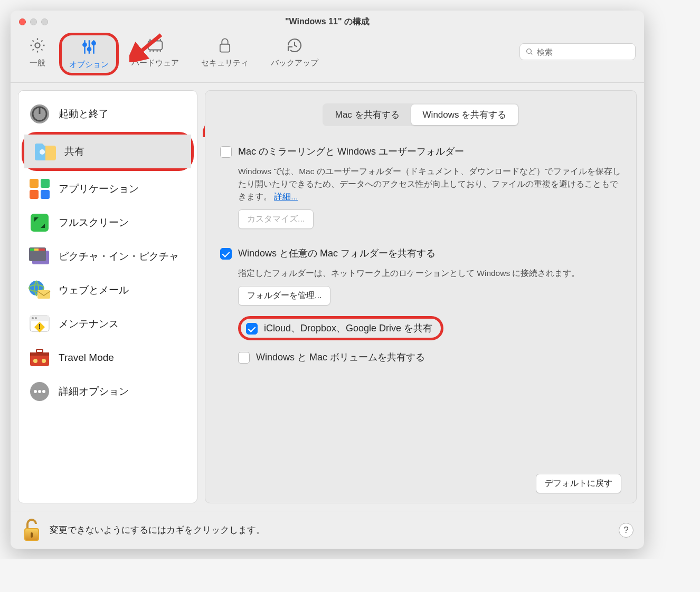  Describe the element at coordinates (108, 358) in the screenshot. I see `sidebar-item-travel-mode: Travel Mode` at that location.